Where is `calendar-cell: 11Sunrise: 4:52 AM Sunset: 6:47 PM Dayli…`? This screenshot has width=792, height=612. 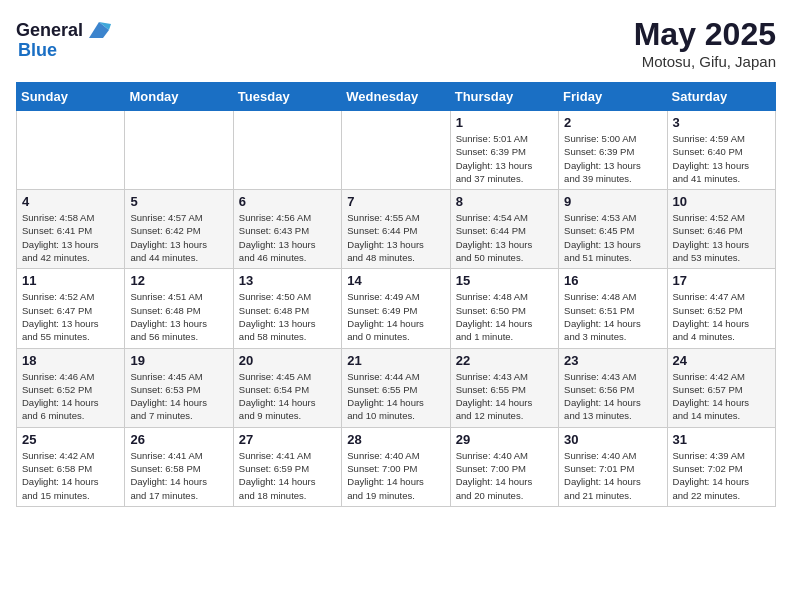
calendar-cell: 11Sunrise: 4:52 AM Sunset: 6:47 PM Dayli… is located at coordinates (71, 308).